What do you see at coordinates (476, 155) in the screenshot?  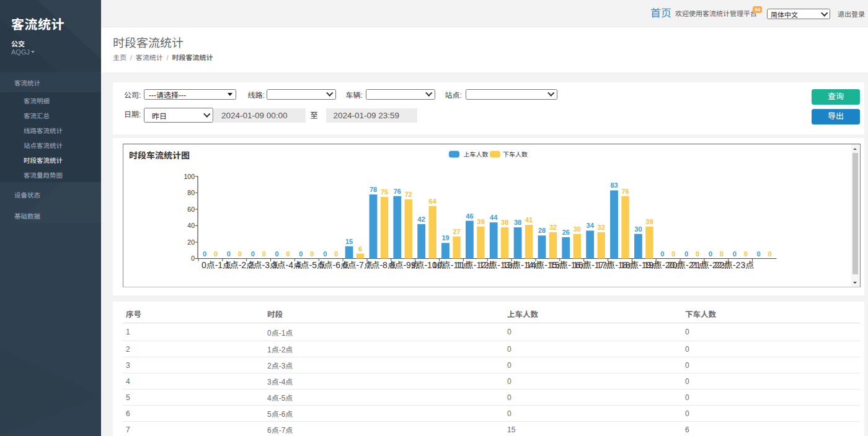 I see `svg-text: 上车人数` at bounding box center [476, 155].